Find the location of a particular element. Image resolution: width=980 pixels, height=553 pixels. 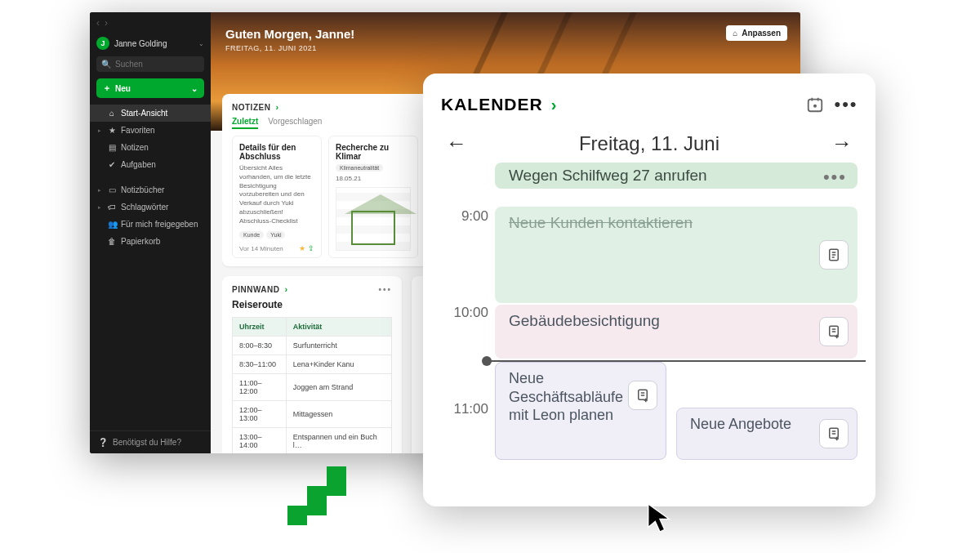

col-time: Uhrzeit is located at coordinates (260, 327).